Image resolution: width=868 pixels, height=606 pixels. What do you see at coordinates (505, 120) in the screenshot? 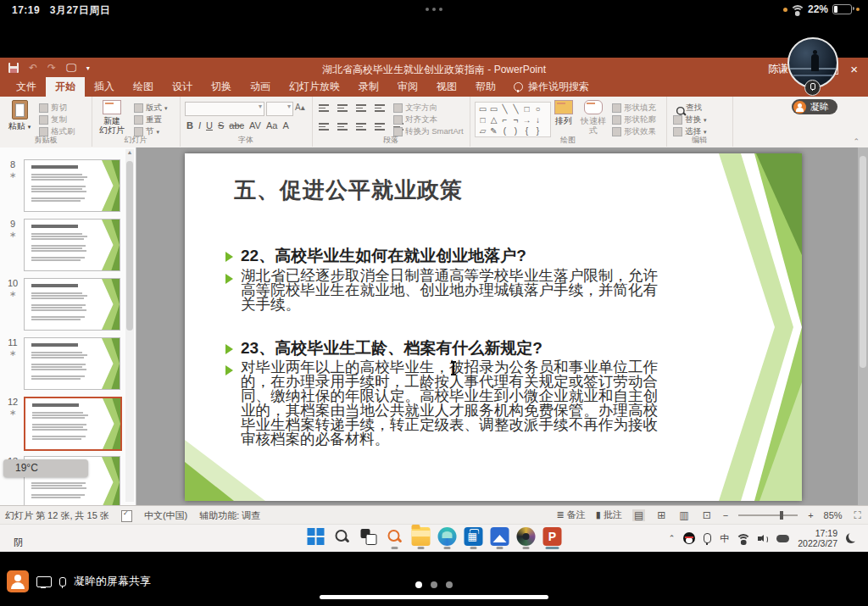
I see `shape-icon: ⌐` at bounding box center [505, 120].